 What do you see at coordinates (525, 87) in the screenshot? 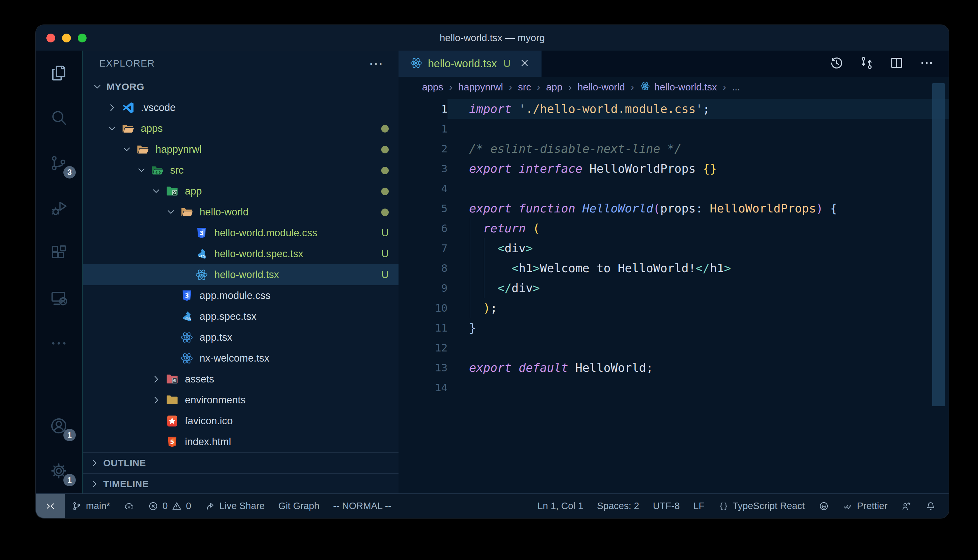
I see `breadcrumb-item-src: src` at bounding box center [525, 87].